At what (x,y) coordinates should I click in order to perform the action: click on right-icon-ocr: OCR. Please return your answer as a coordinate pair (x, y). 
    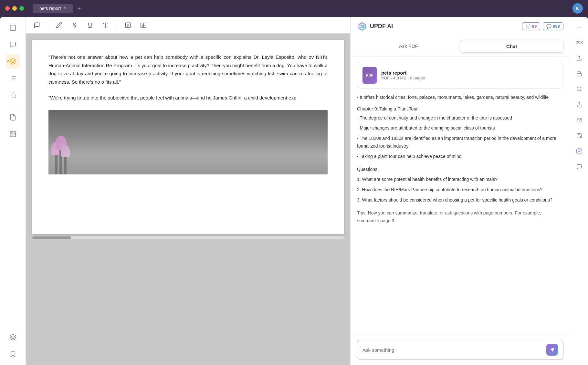
    Looking at the image, I should click on (579, 43).